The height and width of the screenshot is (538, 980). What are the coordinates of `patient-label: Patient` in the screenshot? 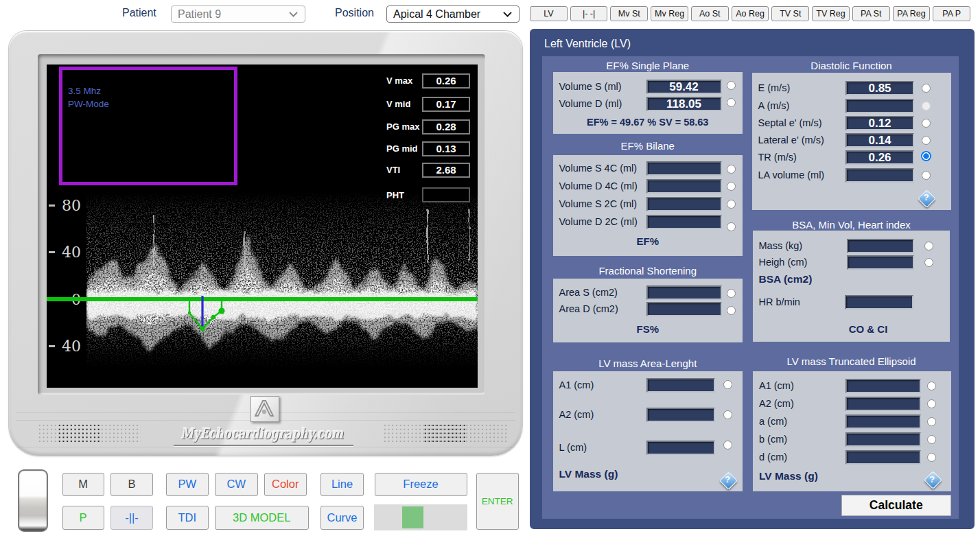 It's located at (139, 13).